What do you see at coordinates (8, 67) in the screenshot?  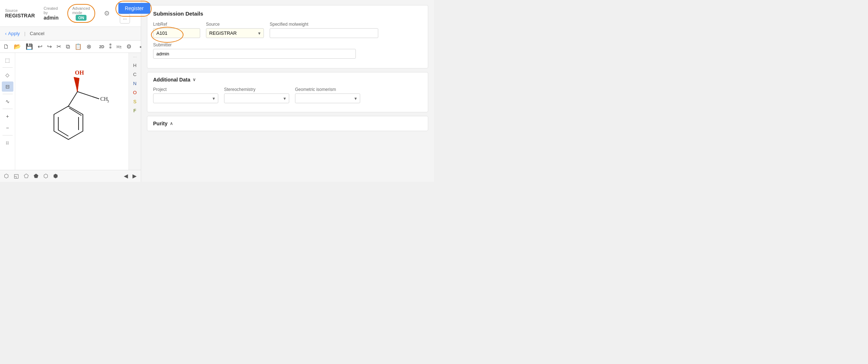 I see `tools-separator` at bounding box center [8, 67].